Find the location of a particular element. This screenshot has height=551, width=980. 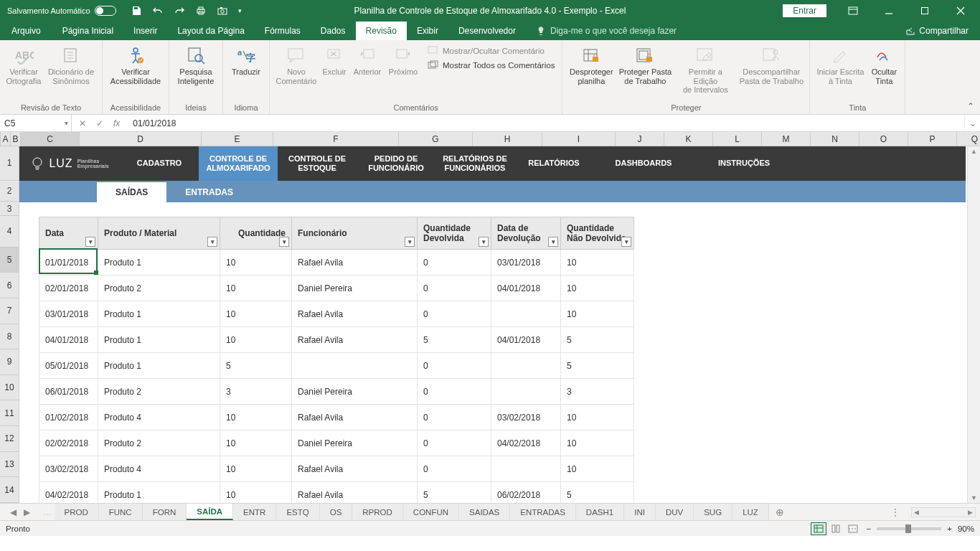

sheet-tab: SAÍDA is located at coordinates (209, 512).